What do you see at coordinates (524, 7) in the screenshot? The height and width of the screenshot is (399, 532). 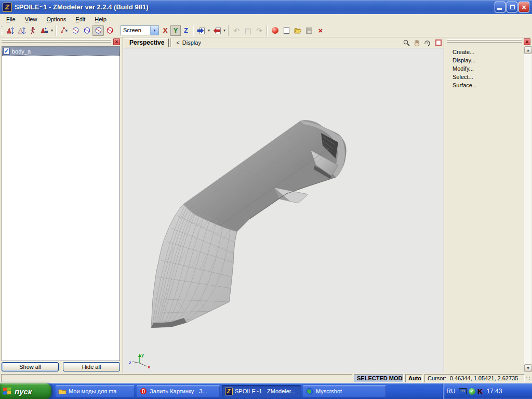 I see `close-button: ×` at bounding box center [524, 7].